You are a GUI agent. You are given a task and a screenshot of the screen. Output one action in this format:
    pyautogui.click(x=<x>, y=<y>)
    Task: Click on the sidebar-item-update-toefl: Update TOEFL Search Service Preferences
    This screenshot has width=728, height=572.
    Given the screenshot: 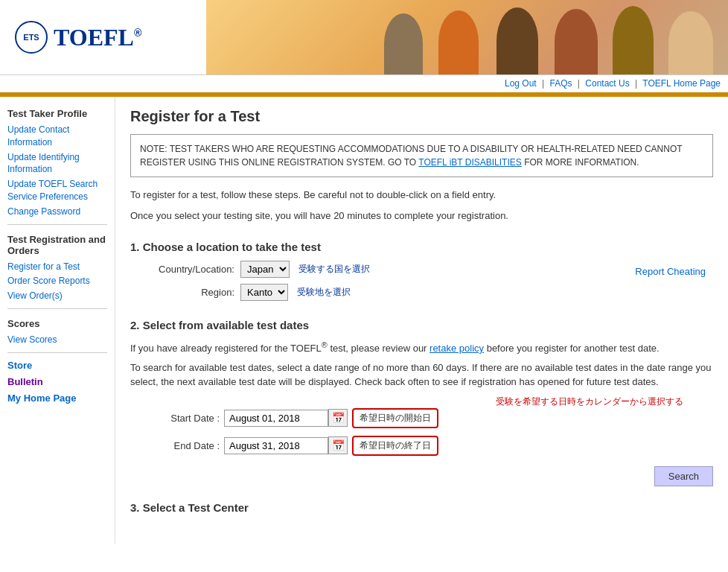 What is the action you would take?
    pyautogui.click(x=57, y=191)
    